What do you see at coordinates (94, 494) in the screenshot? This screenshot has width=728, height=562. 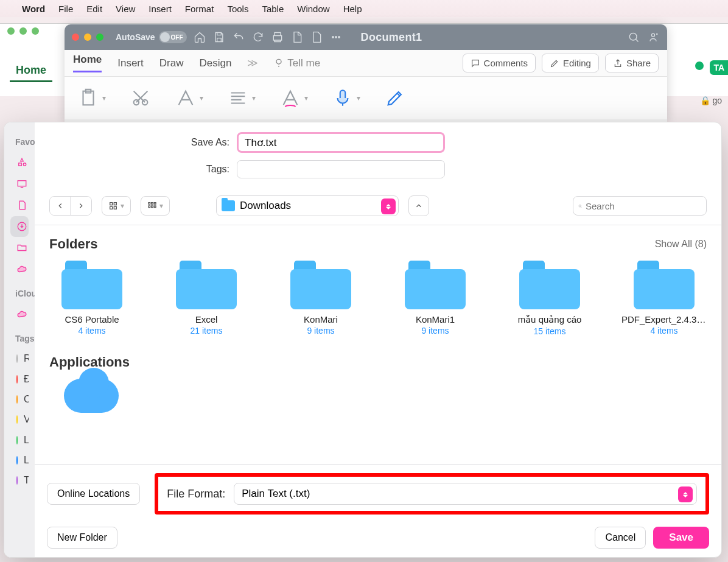 I see `online-locations-button: Online Locations` at bounding box center [94, 494].